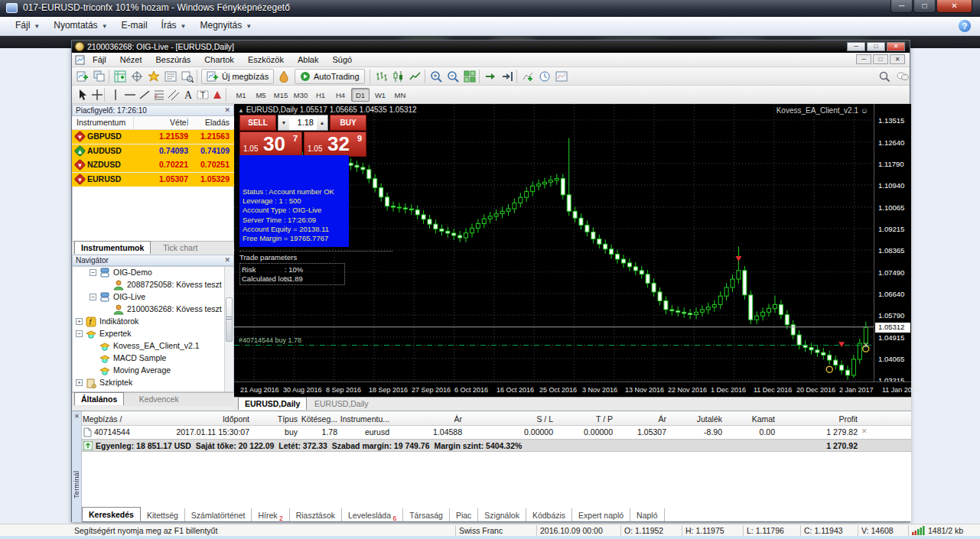  What do you see at coordinates (695, 419) in the screenshot?
I see `terminal-column-9: Jutalék` at bounding box center [695, 419].